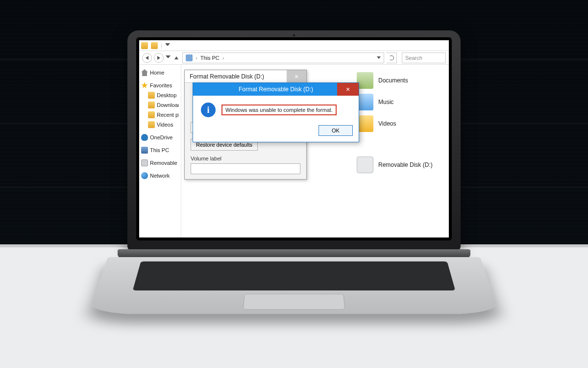 The width and height of the screenshot is (588, 368). I want to click on sidebar-network: Network, so click(160, 176).